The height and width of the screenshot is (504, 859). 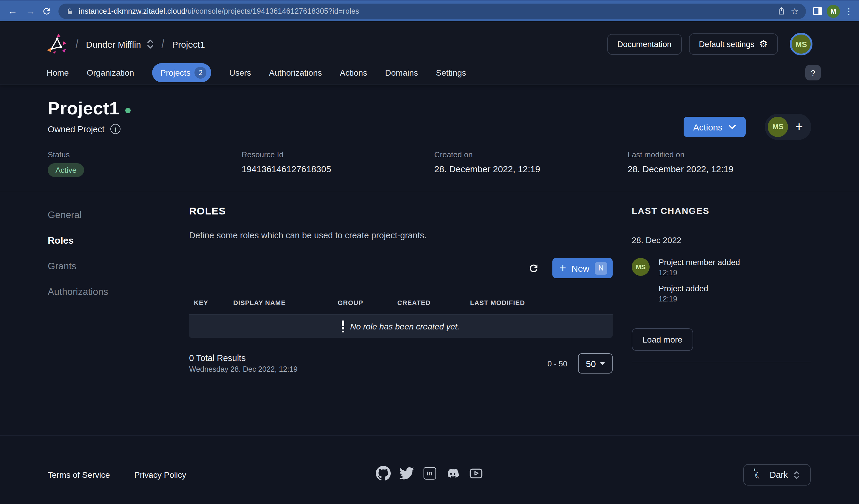 I want to click on nav-organization: Organization, so click(x=110, y=73).